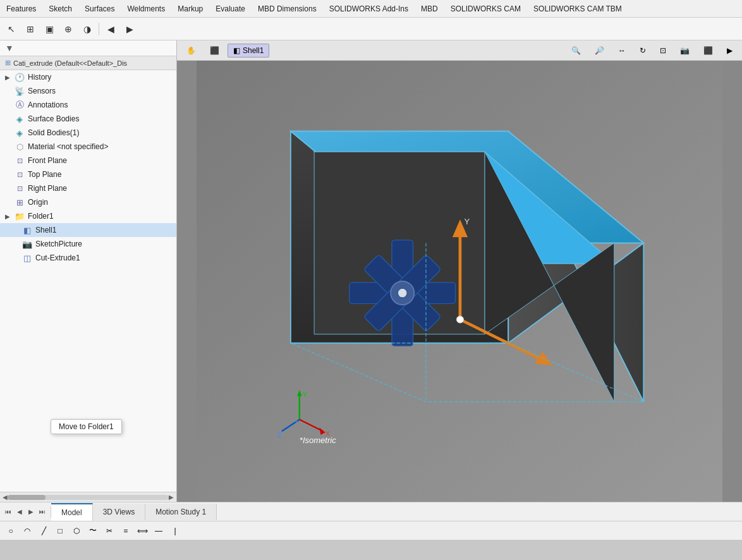 Image resolution: width=742 pixels, height=560 pixels. What do you see at coordinates (119, 512) in the screenshot?
I see `tab-3d-views: 3D Views` at bounding box center [119, 512].